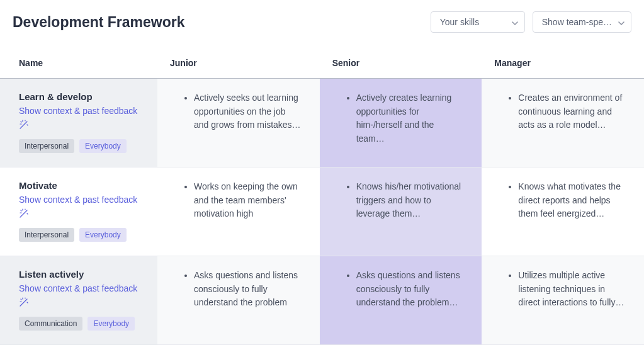  What do you see at coordinates (82, 97) in the screenshot?
I see `skill-name: Learn & develop` at bounding box center [82, 97].